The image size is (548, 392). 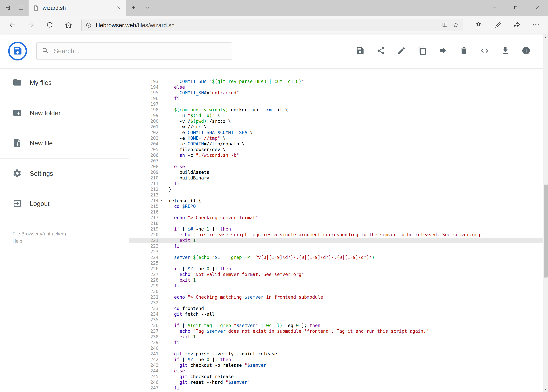 I want to click on new-tab-button, so click(x=133, y=8).